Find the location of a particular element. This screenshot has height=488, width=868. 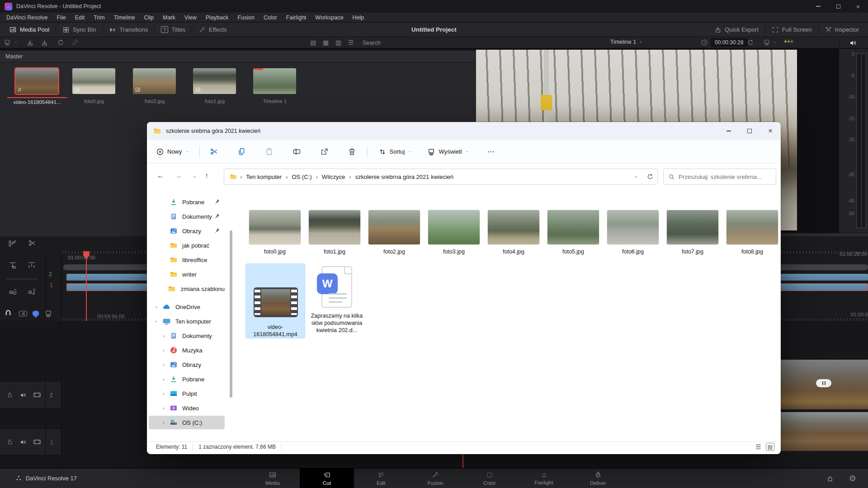

sidebar-item-pobrane: Pobrane is located at coordinates (187, 202).